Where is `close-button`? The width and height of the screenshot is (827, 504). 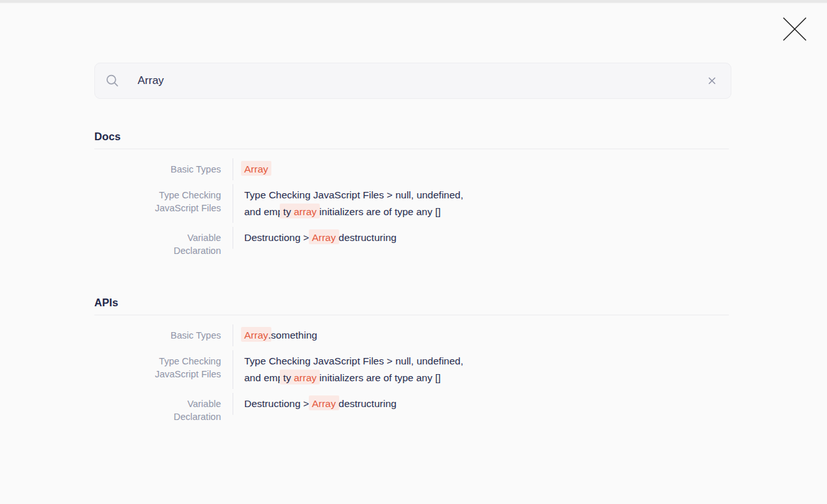
close-button is located at coordinates (795, 29).